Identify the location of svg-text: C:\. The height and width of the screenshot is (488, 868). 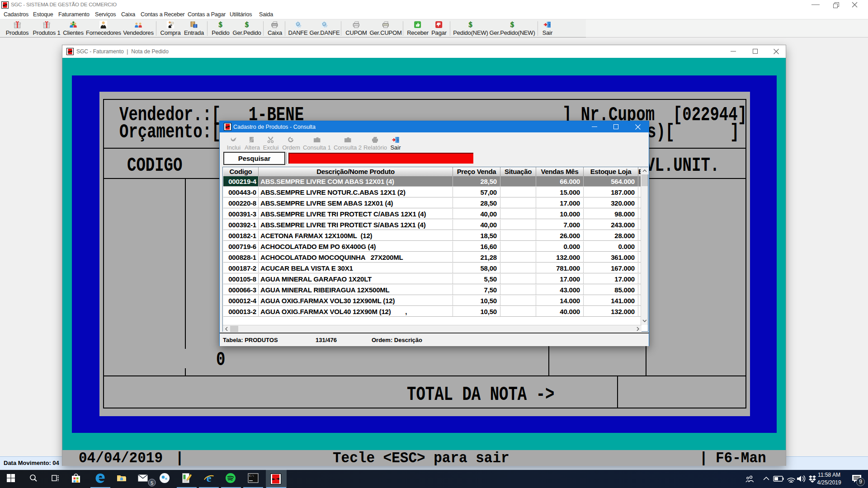
(251, 476).